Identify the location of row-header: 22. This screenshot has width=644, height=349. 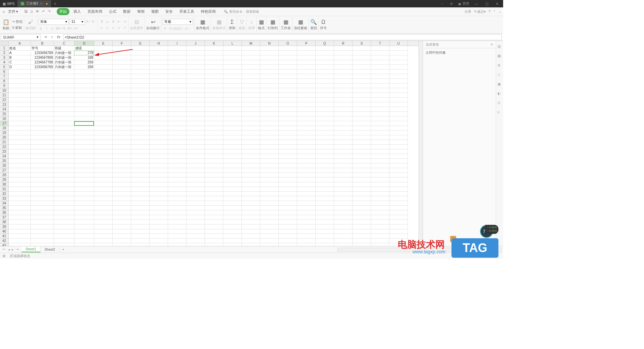
(4, 147).